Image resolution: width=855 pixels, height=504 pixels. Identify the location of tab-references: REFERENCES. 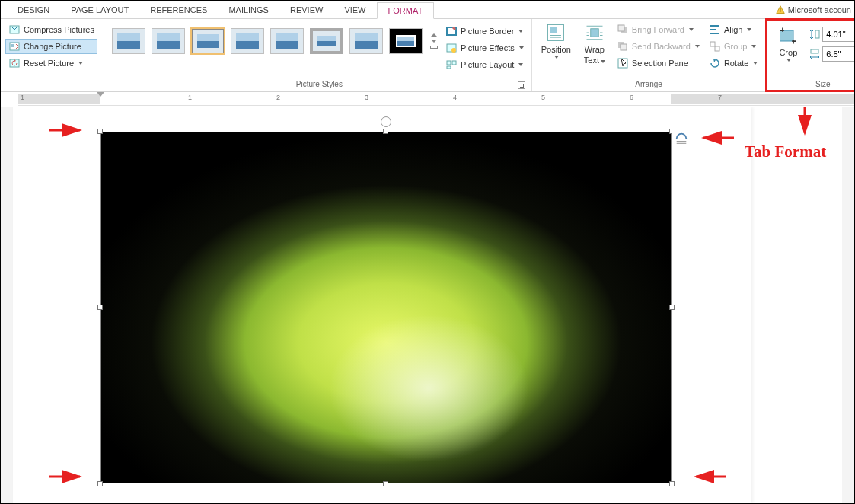
(178, 10).